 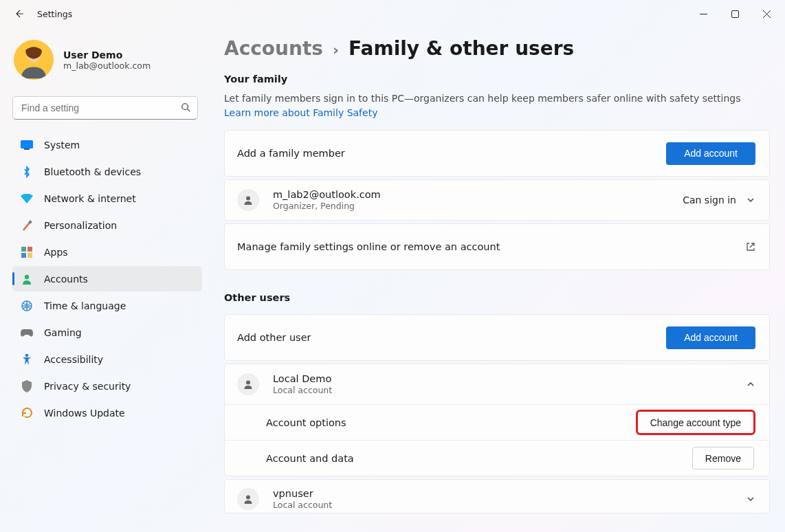 What do you see at coordinates (27, 386) in the screenshot?
I see `shield-icon` at bounding box center [27, 386].